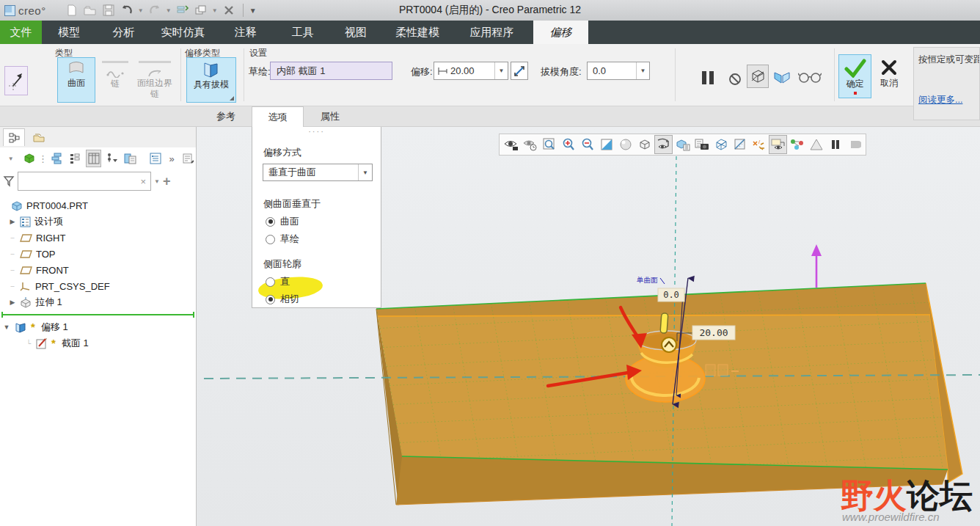 The image size is (980, 526). What do you see at coordinates (183, 10) in the screenshot?
I see `regenerate-button` at bounding box center [183, 10].